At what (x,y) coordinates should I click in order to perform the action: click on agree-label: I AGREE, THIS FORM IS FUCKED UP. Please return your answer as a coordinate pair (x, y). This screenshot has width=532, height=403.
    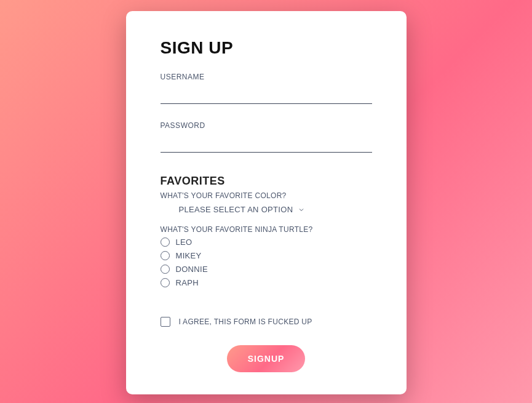
    Looking at the image, I should click on (246, 322).